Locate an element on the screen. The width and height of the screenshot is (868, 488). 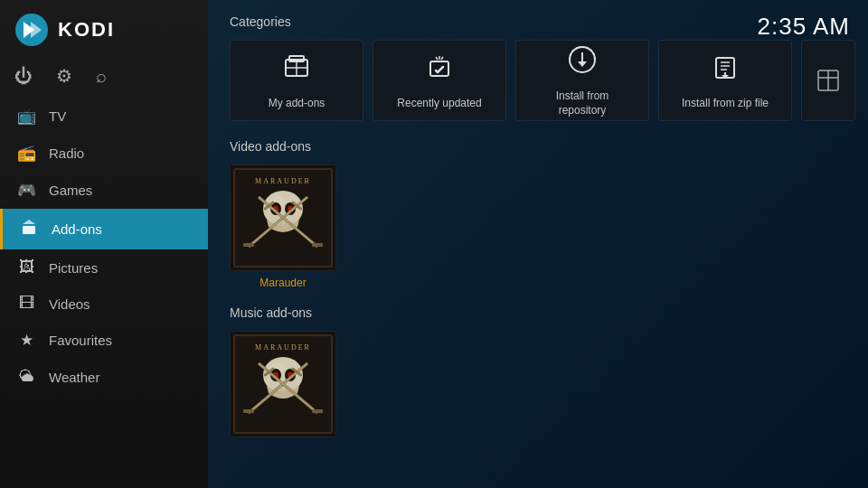
favourites-icon: ★ is located at coordinates (26, 340).